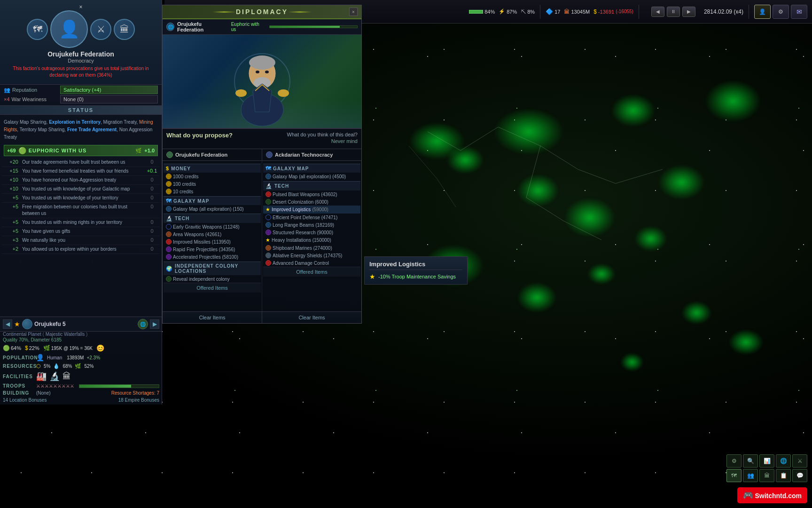 The width and height of the screenshot is (812, 508). Describe the element at coordinates (749, 12) in the screenshot. I see `hud-separator3` at that location.